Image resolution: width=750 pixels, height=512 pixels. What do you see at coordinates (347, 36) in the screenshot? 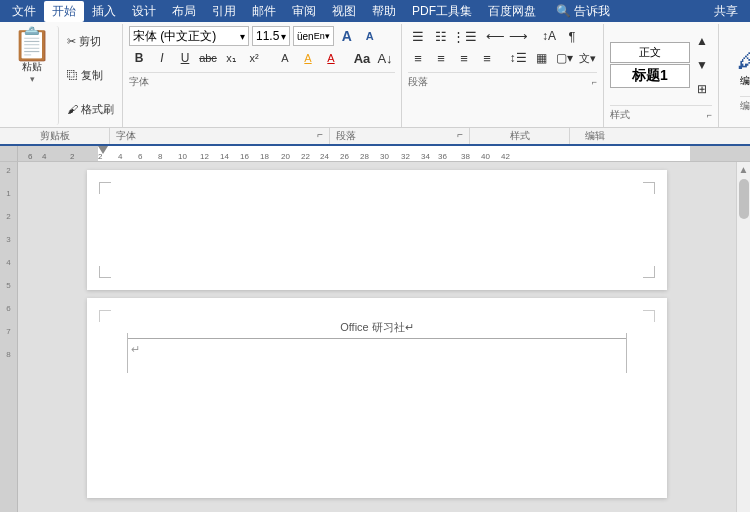
I see `font-grow-button: A` at bounding box center [347, 36].